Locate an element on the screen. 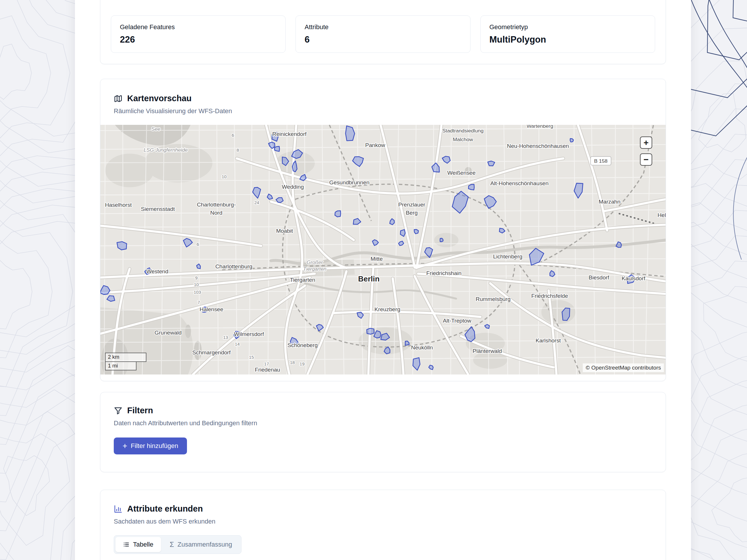  zoom-out-button: − is located at coordinates (646, 159).